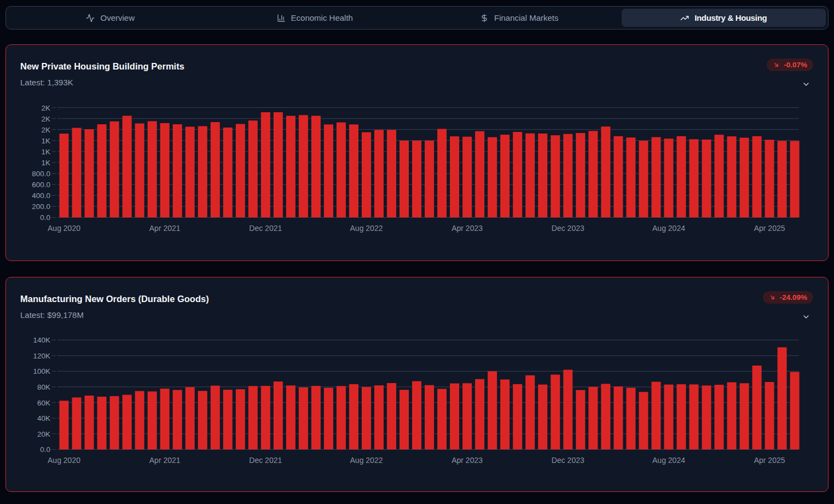  Describe the element at coordinates (44, 435) in the screenshot. I see `svg-text: 20K` at that location.